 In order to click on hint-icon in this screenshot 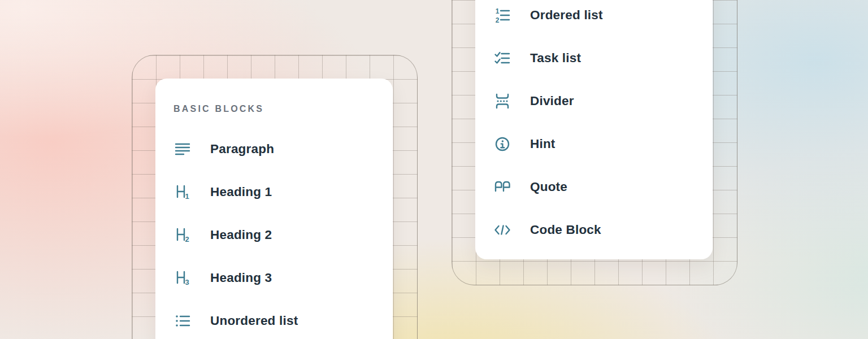, I will do `click(502, 144)`.